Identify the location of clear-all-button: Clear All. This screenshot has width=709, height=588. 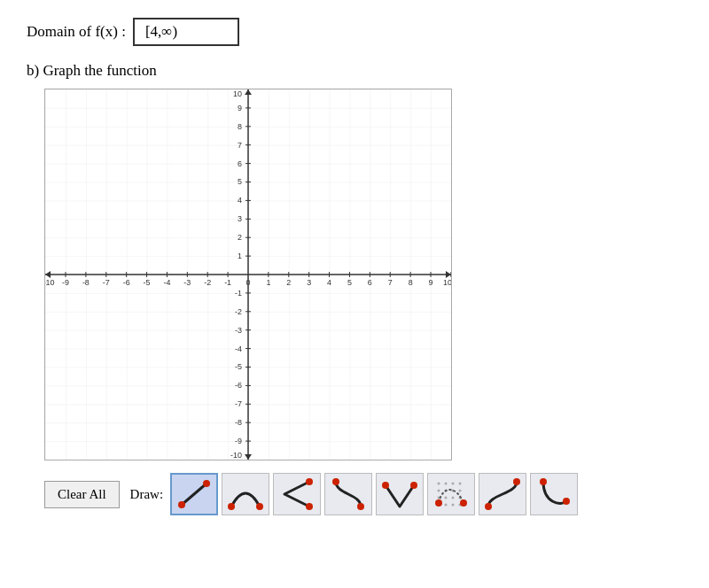
(82, 494).